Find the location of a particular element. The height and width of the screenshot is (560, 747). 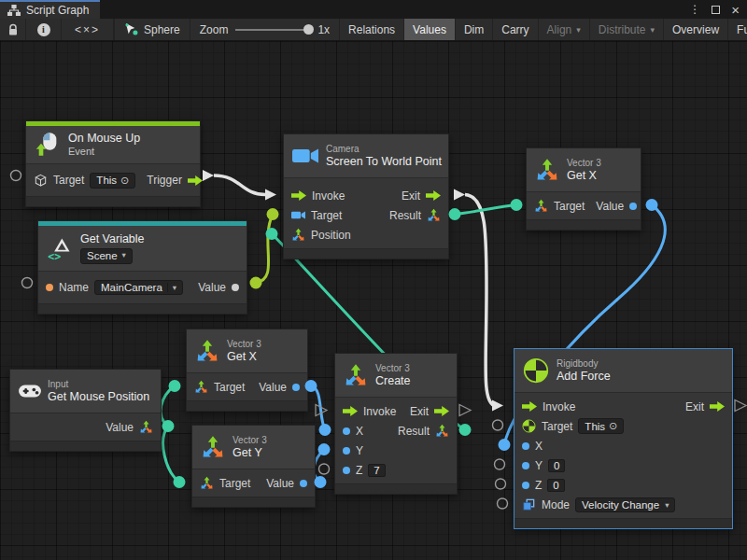

overview-button: Overview is located at coordinates (697, 30).